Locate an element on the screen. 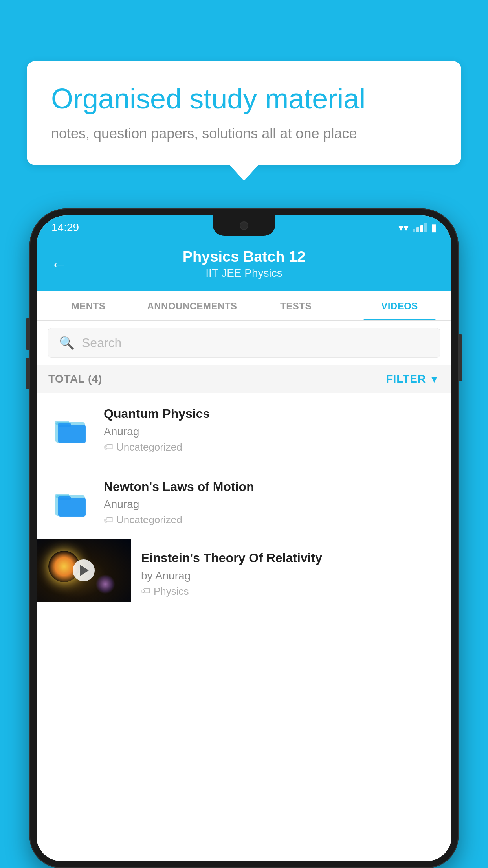 Image resolution: width=488 pixels, height=868 pixels. tab-ments: MENTS is located at coordinates (88, 305).